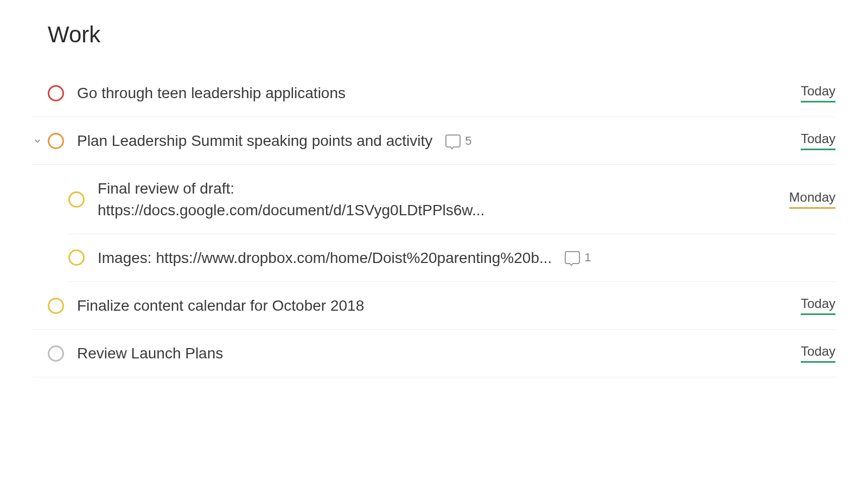 The width and height of the screenshot is (868, 488). I want to click on task-row: Final review of draft: https://docs.goog…, so click(452, 200).